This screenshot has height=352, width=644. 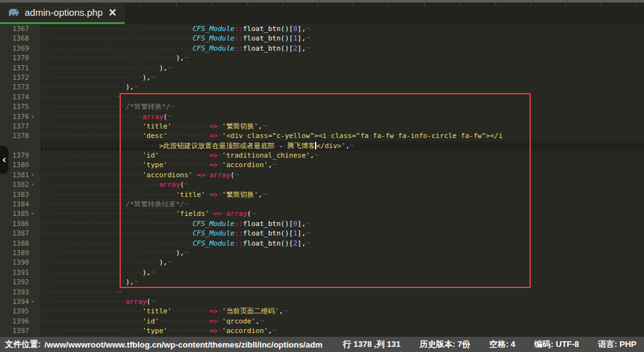 I want to click on code-line-1381: 1381▾························'accordions…, so click(x=322, y=175).